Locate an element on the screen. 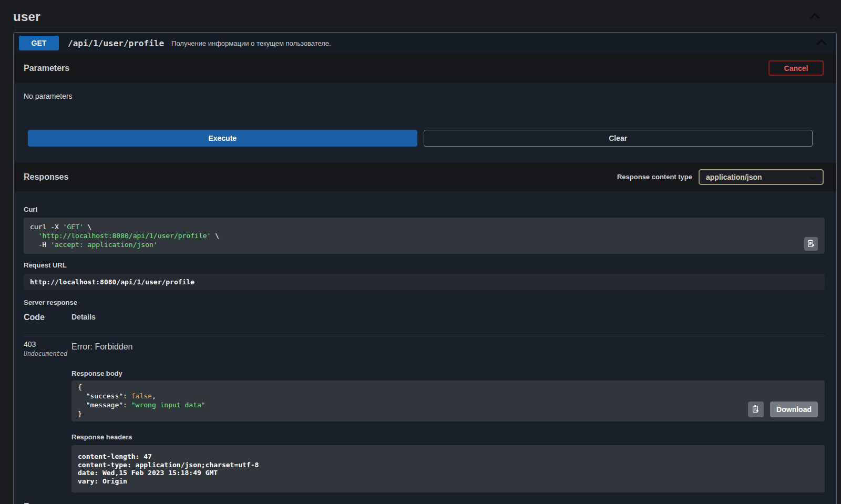 This screenshot has width=841, height=504. response-body-label: Response body is located at coordinates (448, 373).